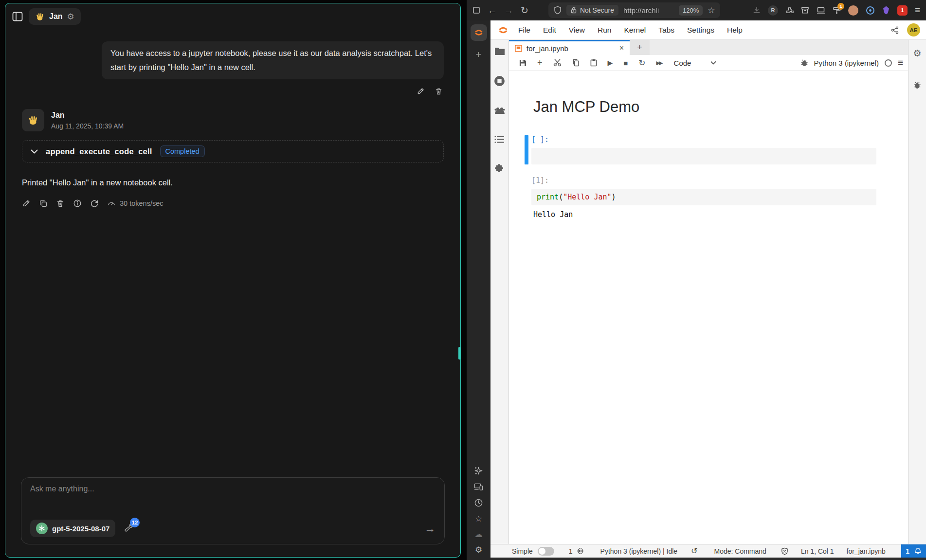 Image resolution: width=926 pixels, height=560 pixels. What do you see at coordinates (594, 63) in the screenshot?
I see `paste-cells-icon` at bounding box center [594, 63].